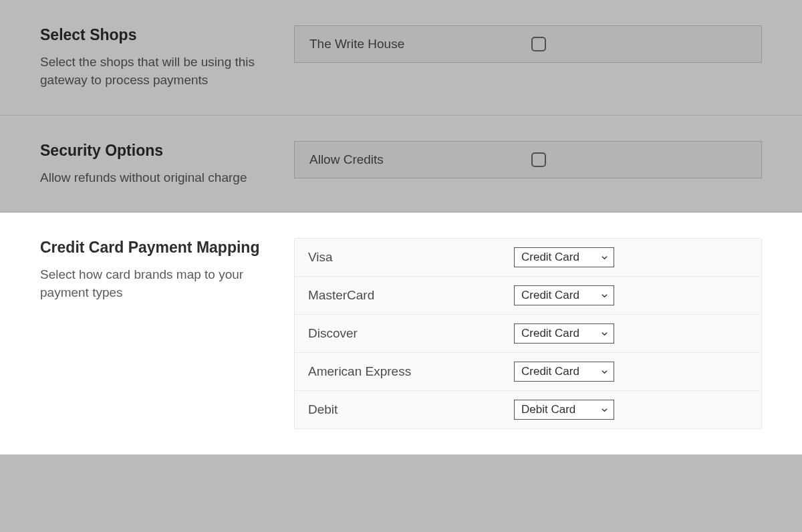  What do you see at coordinates (528, 44) in the screenshot?
I see `shop-option-row: The Write House` at bounding box center [528, 44].